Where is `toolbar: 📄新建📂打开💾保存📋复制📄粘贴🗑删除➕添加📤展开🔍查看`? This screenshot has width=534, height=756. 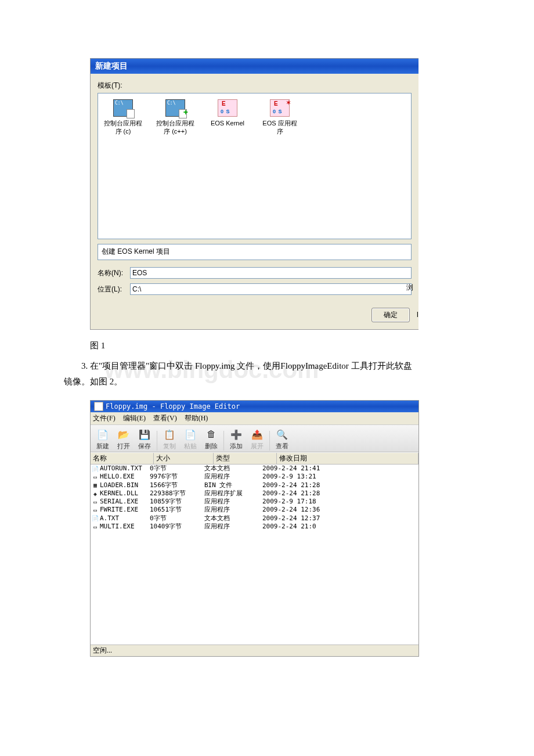 toolbar: 📄新建📂打开💾保存📋复制📄粘贴🗑删除➕添加📤展开🔍查看 is located at coordinates (254, 439).